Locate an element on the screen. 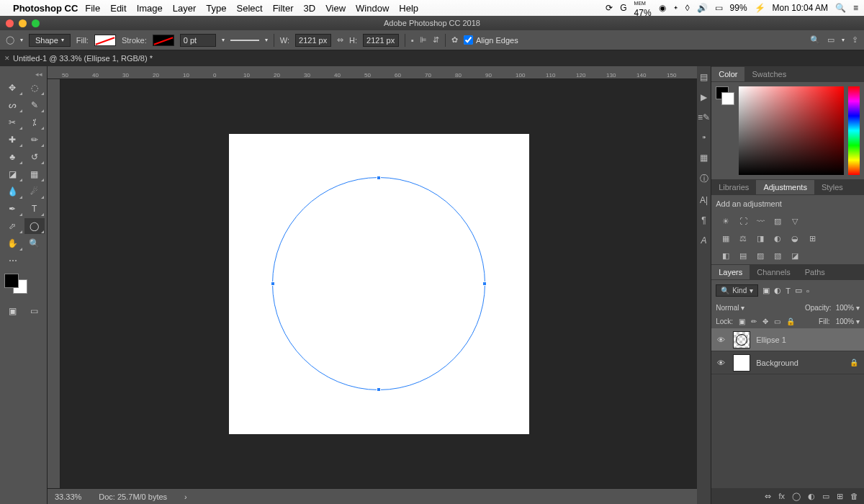  eraser-tool: ◪ is located at coordinates (13, 174).